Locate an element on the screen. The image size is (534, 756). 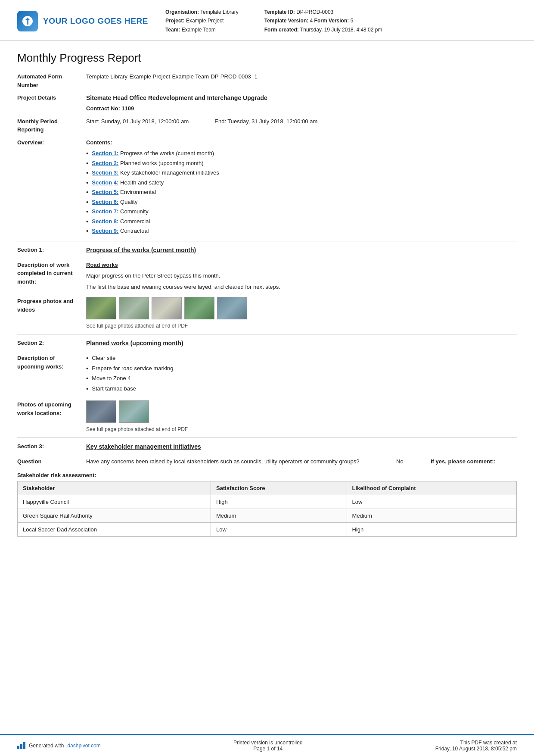
report-title: Monthly Progress Report is located at coordinates (267, 58).